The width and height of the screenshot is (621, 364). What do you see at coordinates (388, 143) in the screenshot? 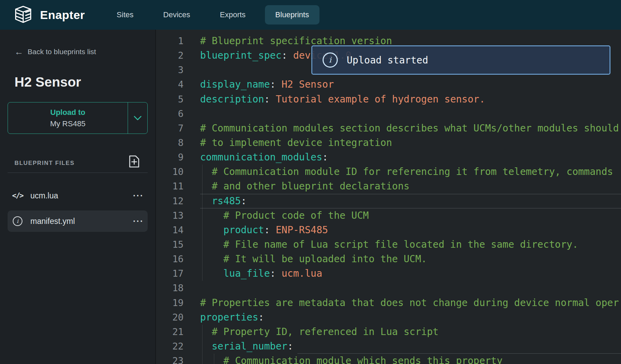
I see `code-line: 8# to implement device integration` at bounding box center [388, 143].